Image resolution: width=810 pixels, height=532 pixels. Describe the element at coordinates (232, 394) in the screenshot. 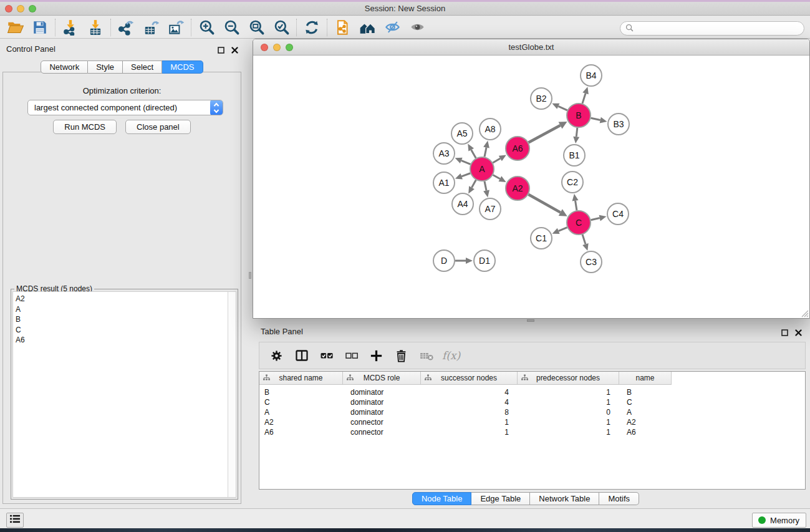

I see `result-scrollbar` at that location.